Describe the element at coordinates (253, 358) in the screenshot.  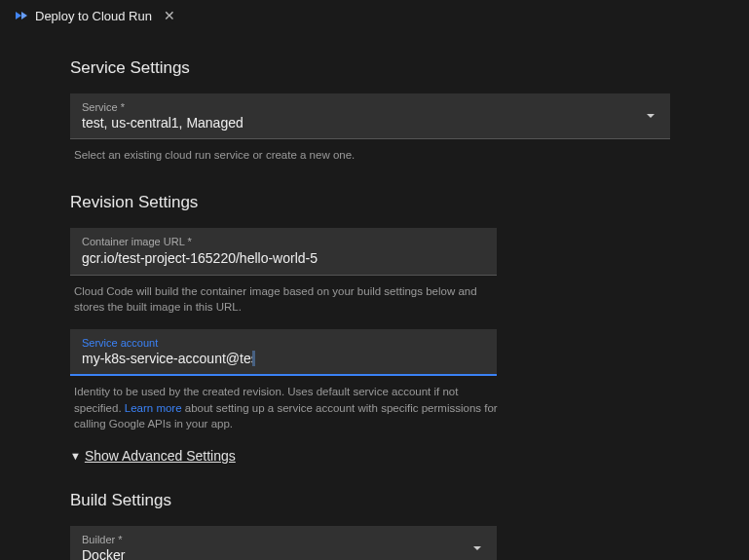
I see `text-cursor` at that location.